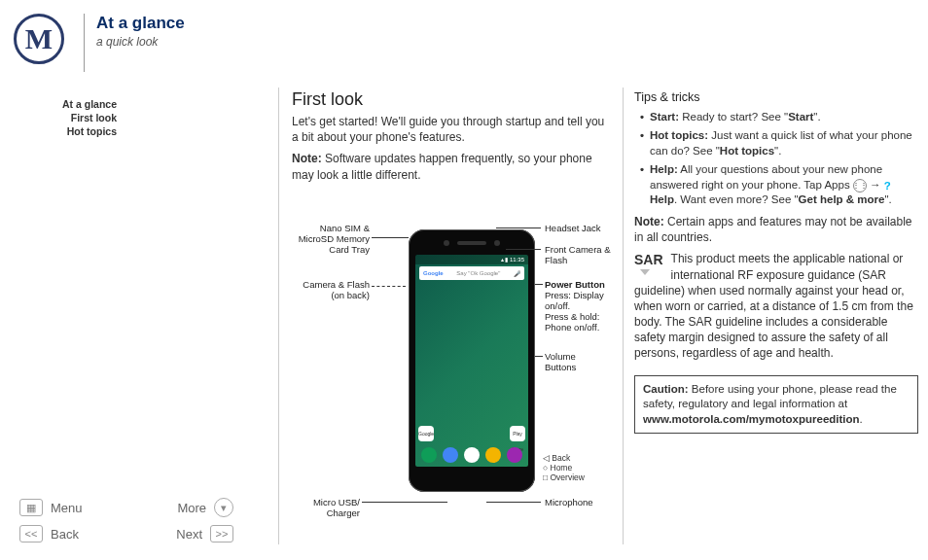  Describe the element at coordinates (569, 504) in the screenshot. I see `label-microphone: Microphone` at that location.